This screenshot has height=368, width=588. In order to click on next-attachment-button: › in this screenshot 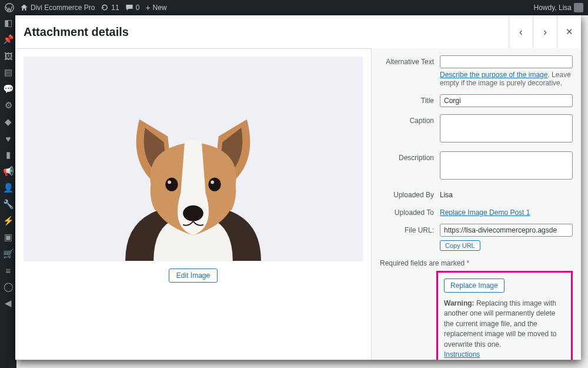, I will do `click(544, 32)`.